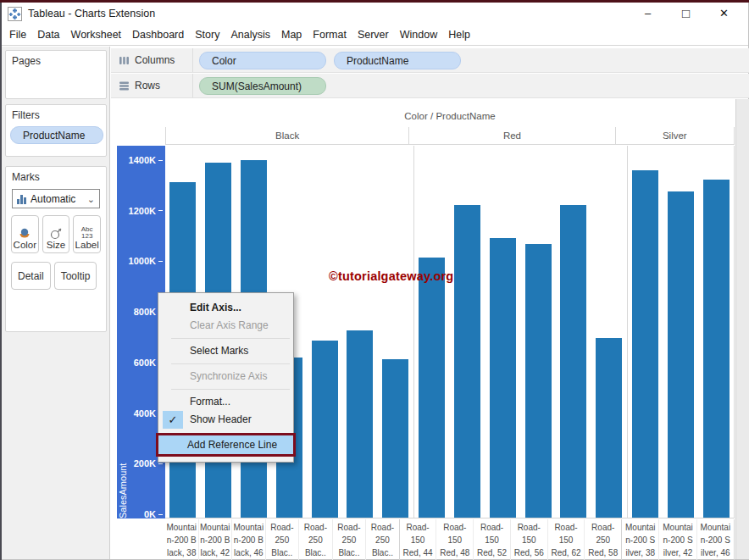 Image resolution: width=749 pixels, height=560 pixels. Describe the element at coordinates (225, 445) in the screenshot. I see `context-menu-item-add-reference-line: Add Reference Line` at that location.